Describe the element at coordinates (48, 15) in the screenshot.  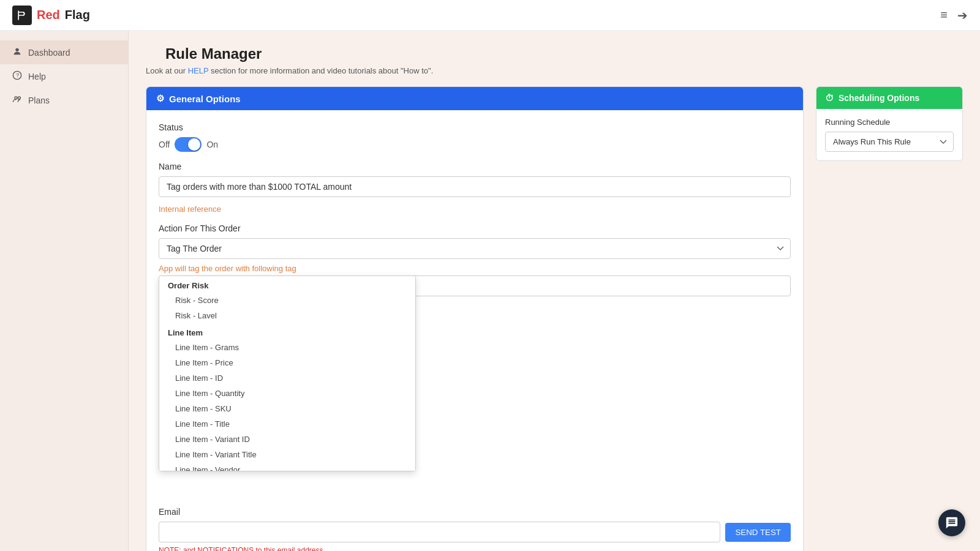
I see `logo-red: Red` at that location.